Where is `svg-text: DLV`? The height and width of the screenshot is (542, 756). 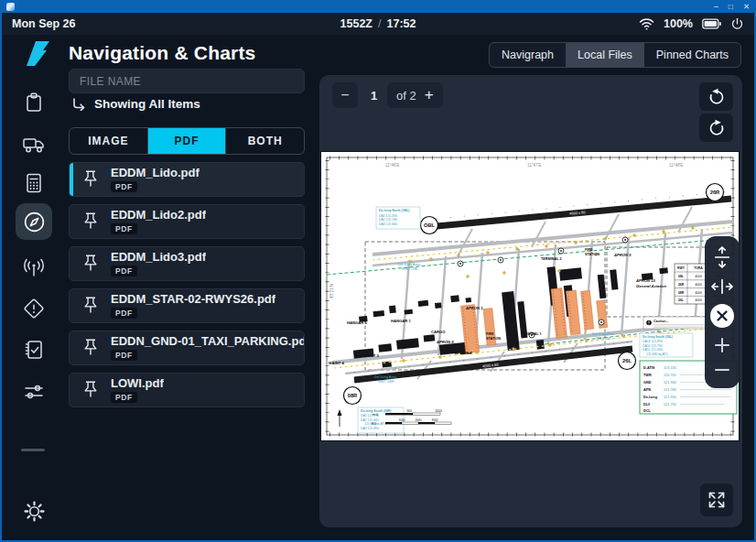
svg-text: DLV is located at coordinates (647, 405).